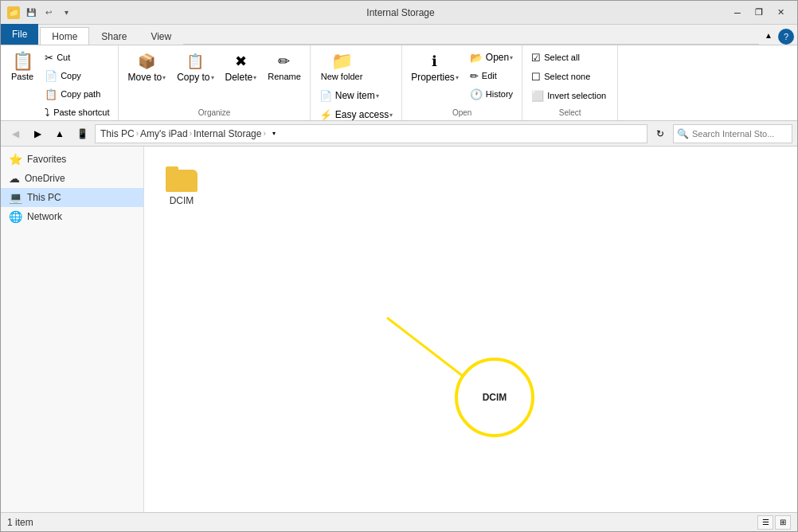 This screenshot has width=798, height=532. What do you see at coordinates (46, 159) in the screenshot?
I see `sidebar-item-label-favorites: Favorites` at bounding box center [46, 159].